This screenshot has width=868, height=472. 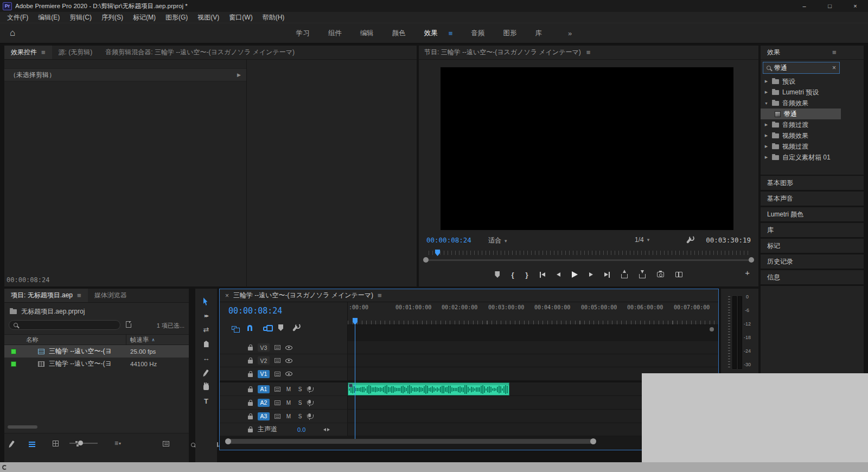 What do you see at coordinates (801, 125) in the screenshot?
I see `tree-item-audio-transitions: ▶ 音频过渡` at bounding box center [801, 125].